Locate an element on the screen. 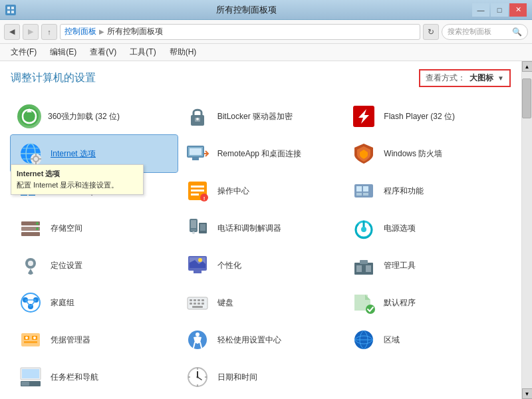 Image resolution: width=532 pixels, height=399 pixels. tooltip: Internet 选项 配置 Internet 显示和连接设置。 is located at coordinates (77, 180).